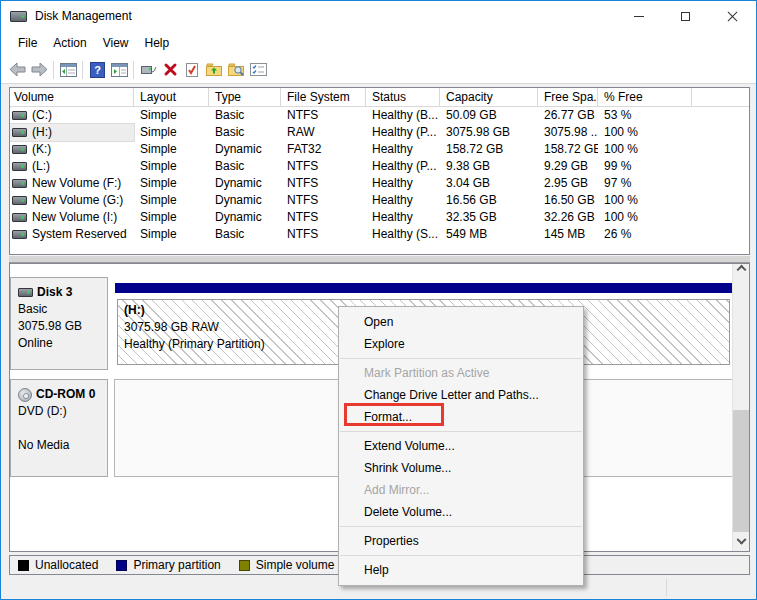  I want to click on folder-up-icon, so click(214, 70).